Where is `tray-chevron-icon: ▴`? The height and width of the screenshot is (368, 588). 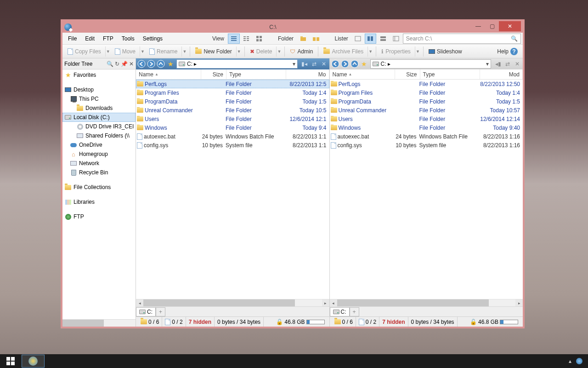
tray-chevron-icon: ▴ is located at coordinates (570, 361).